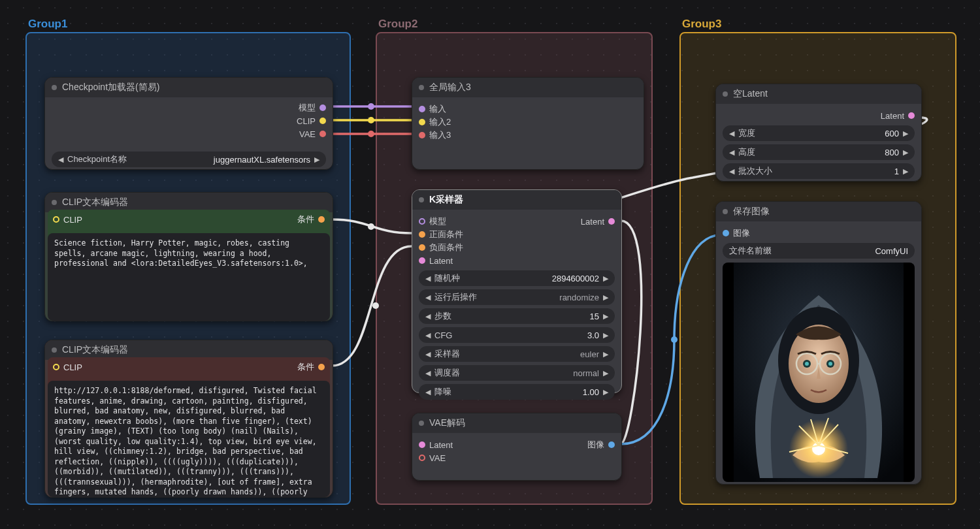  I want to click on group-1-title: Group1, so click(48, 24).